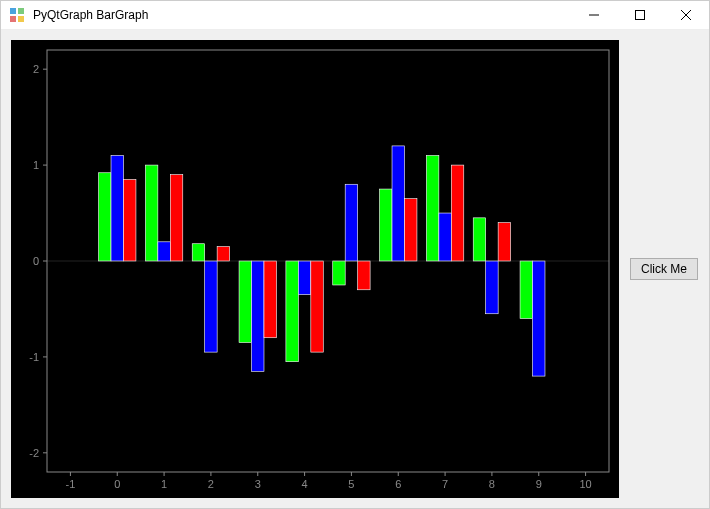 This screenshot has height=509, width=710. Describe the element at coordinates (594, 15) in the screenshot. I see `minimize-button` at that location.